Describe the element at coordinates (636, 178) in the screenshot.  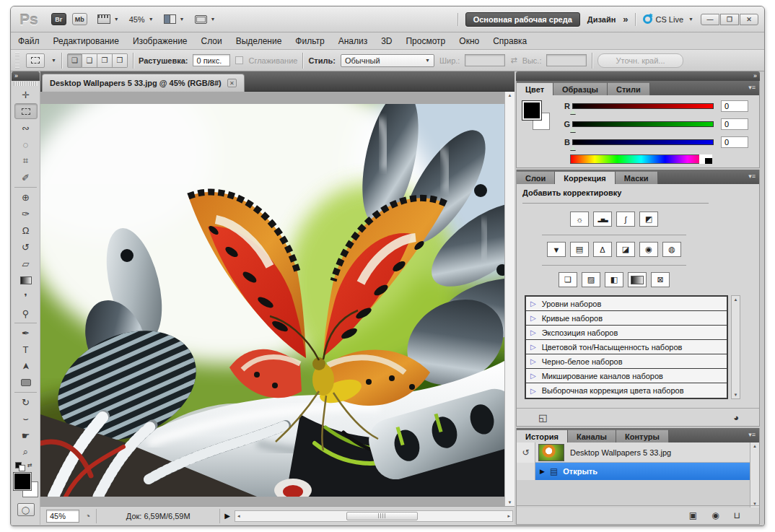
I see `tab-masks: Маски` at that location.